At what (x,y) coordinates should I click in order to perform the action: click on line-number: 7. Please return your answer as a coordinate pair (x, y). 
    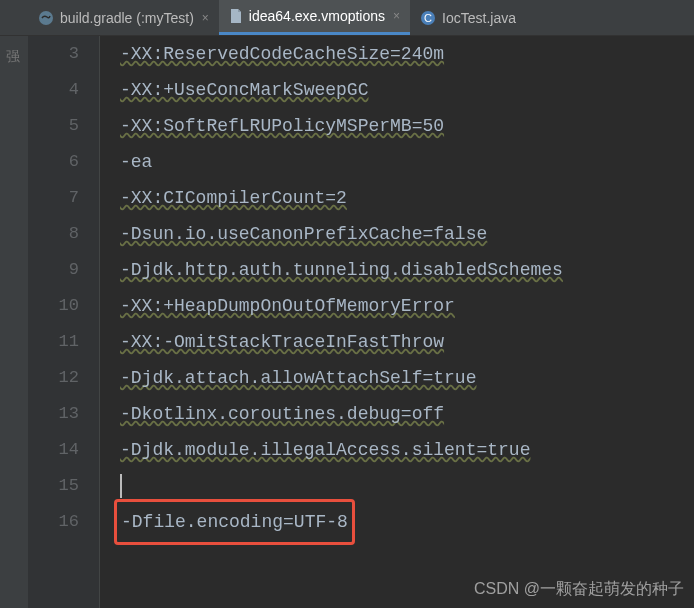
    Looking at the image, I should click on (54, 198).